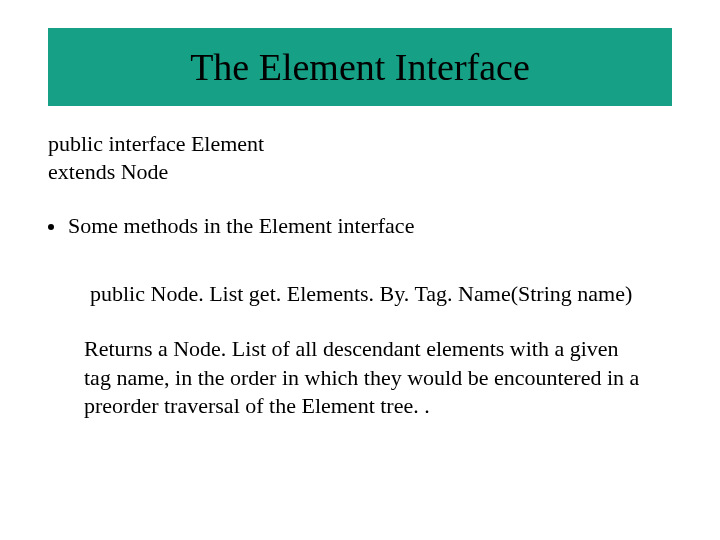 Image resolution: width=720 pixels, height=540 pixels. What do you see at coordinates (360, 67) in the screenshot?
I see `title-band: The Element Interface` at bounding box center [360, 67].